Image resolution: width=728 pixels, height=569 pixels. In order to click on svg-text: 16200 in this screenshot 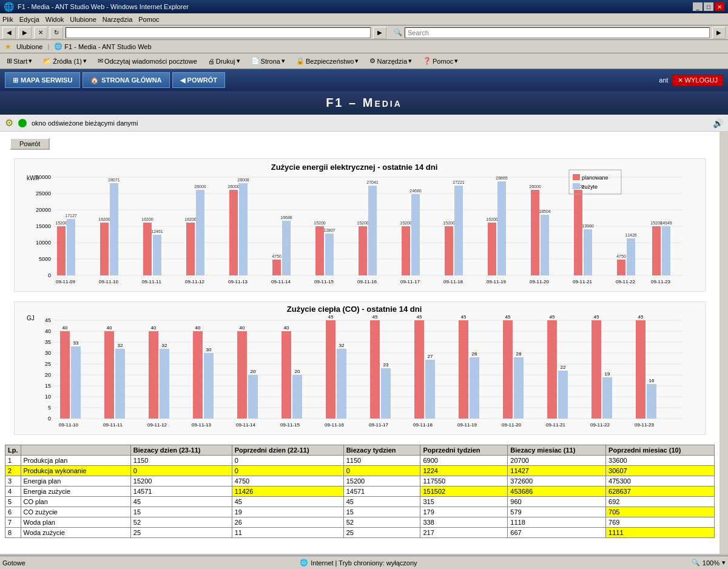, I will do `click(190, 220)`.